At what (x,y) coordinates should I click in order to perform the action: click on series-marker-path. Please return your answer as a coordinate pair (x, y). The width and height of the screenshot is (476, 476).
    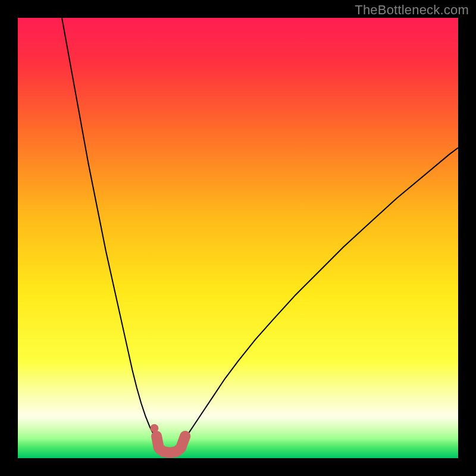
    Looking at the image, I should click on (171, 444).